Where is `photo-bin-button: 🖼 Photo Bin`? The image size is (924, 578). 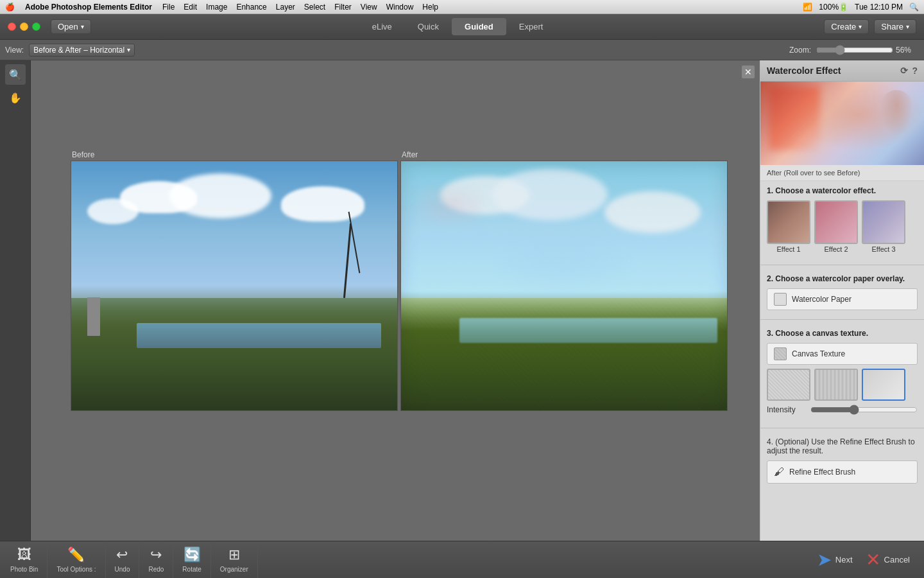 photo-bin-button: 🖼 Photo Bin is located at coordinates (28, 560).